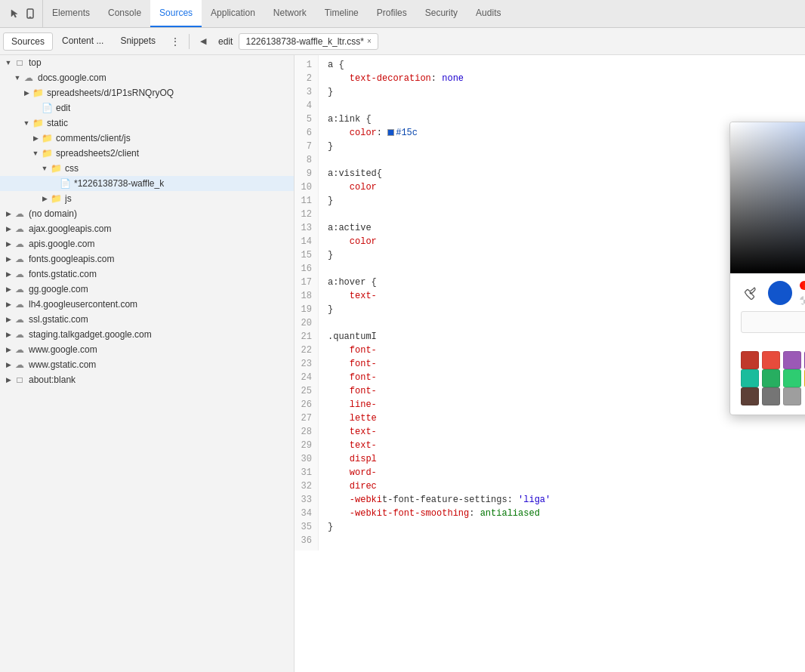 This screenshot has width=805, height=672. Describe the element at coordinates (147, 229) in the screenshot. I see `tree-item-ajax: ▶☁ajax.googleapis.com` at that location.